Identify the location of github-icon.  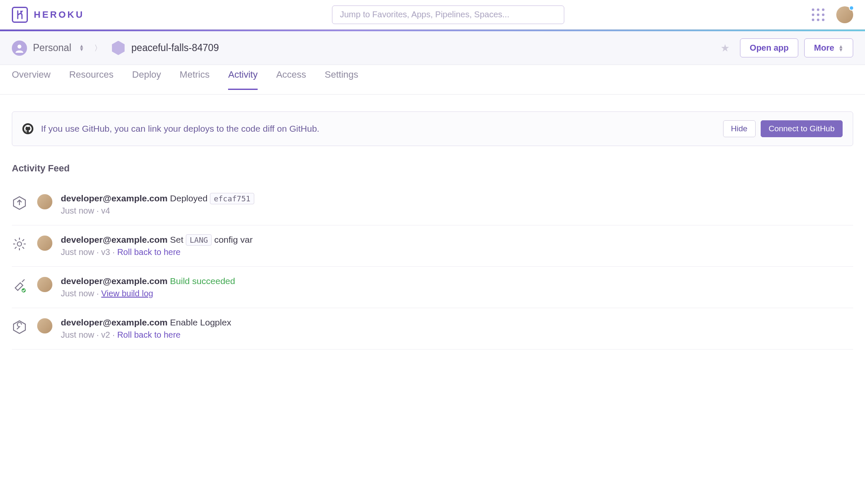
(28, 129).